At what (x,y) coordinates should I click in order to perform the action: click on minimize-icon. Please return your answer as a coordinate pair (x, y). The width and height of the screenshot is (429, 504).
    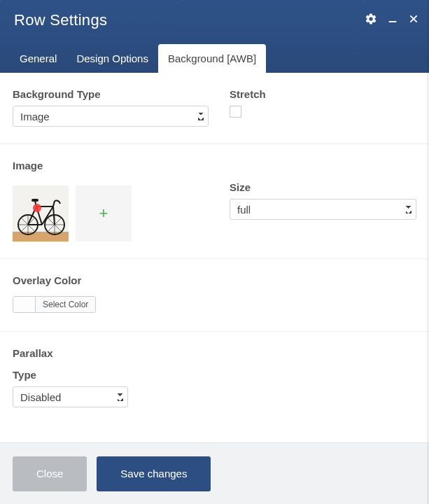
    Looking at the image, I should click on (393, 19).